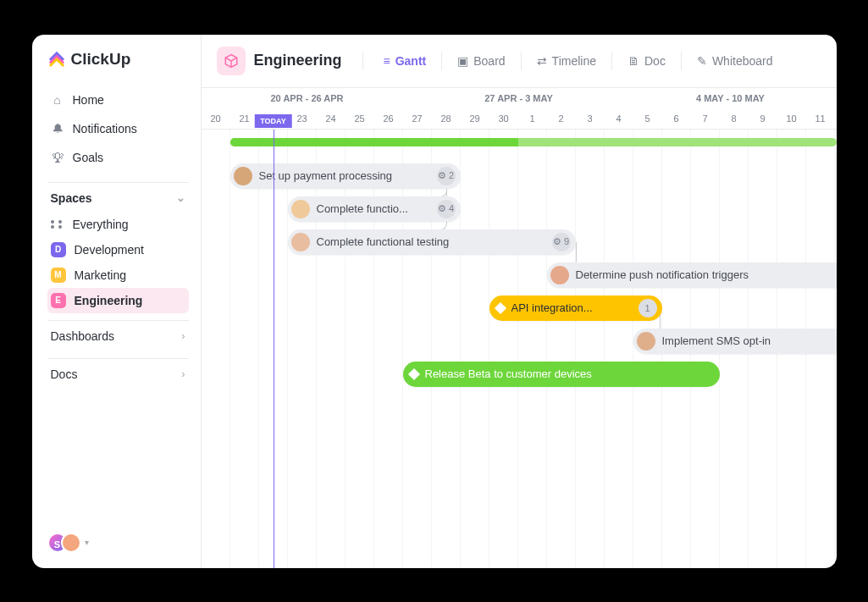 The height and width of the screenshot is (602, 868). Describe the element at coordinates (374, 209) in the screenshot. I see `task-bar: Complete functio...⚙ 4` at that location.